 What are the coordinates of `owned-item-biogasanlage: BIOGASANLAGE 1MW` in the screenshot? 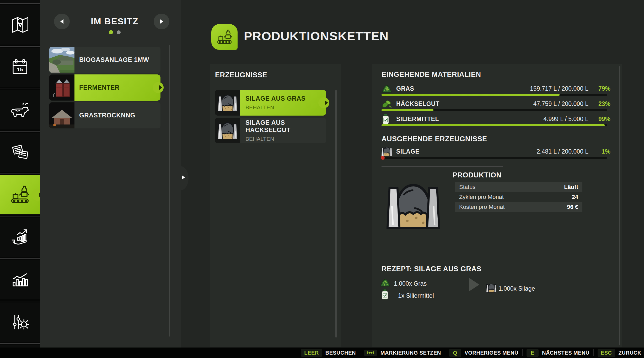 It's located at (105, 60).